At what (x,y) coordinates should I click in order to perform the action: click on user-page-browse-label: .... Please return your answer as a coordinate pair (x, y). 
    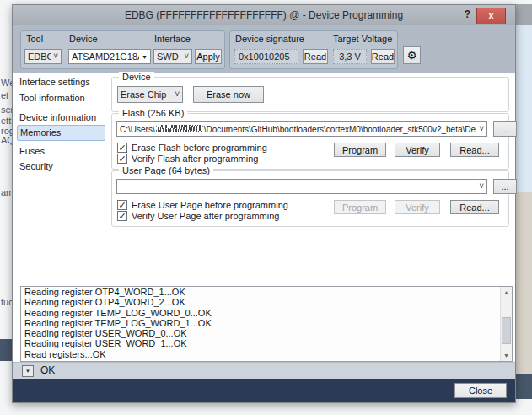
    Looking at the image, I should click on (504, 186).